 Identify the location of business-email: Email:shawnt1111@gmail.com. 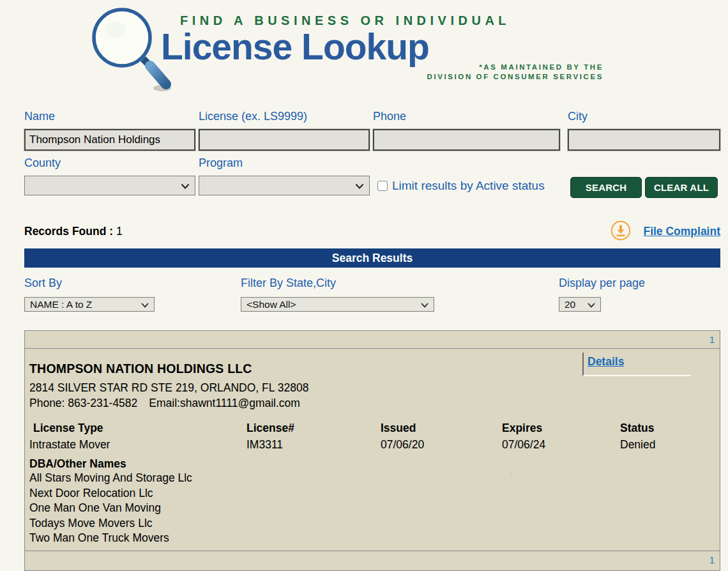
(225, 403).